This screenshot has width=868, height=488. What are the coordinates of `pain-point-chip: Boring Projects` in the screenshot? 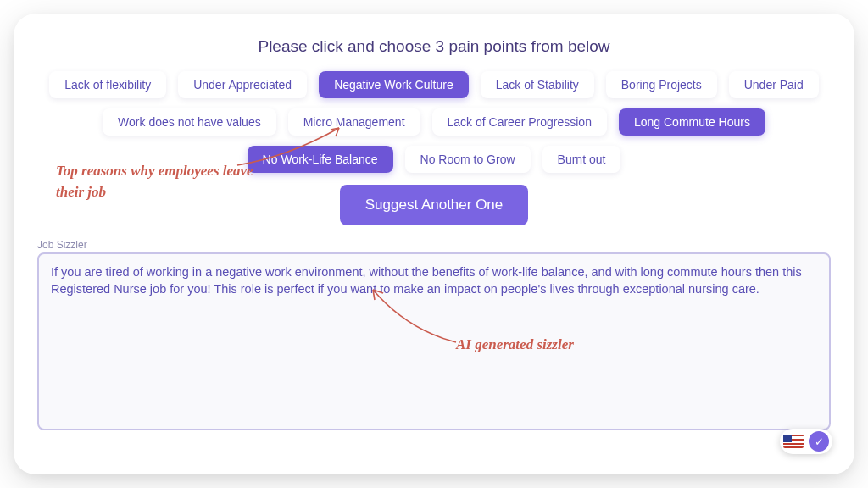 It's located at (661, 85).